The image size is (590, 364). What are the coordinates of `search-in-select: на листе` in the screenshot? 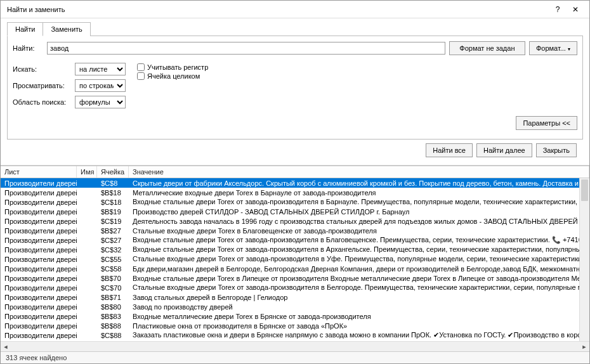 It's located at (100, 69).